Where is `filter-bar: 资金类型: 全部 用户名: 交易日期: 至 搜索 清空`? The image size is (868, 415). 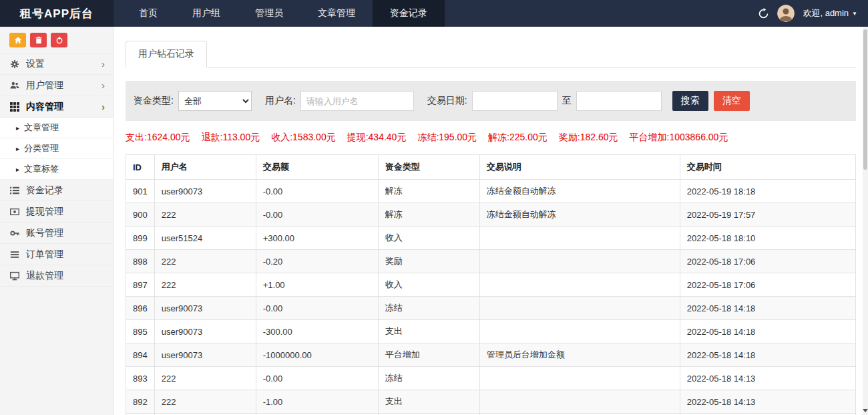 filter-bar: 资金类型: 全部 用户名: 交易日期: 至 搜索 清空 is located at coordinates (491, 101).